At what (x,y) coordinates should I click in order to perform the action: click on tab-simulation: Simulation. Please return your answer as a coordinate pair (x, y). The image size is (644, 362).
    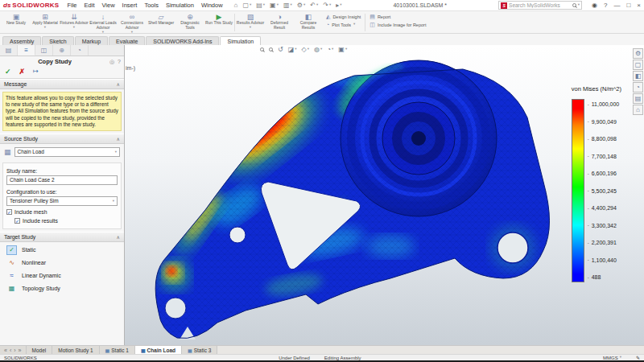
    Looking at the image, I should click on (240, 40).